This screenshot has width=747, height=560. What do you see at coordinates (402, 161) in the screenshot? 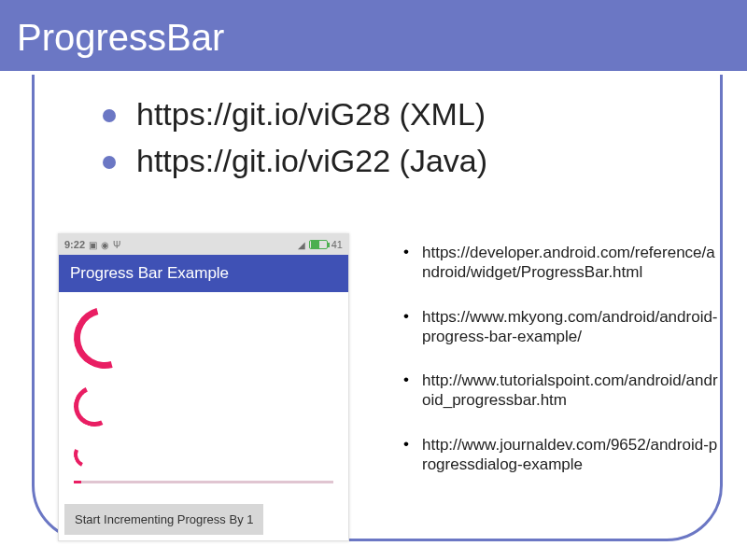
I see `list-item: https://git.io/viG22 (Java)` at bounding box center [402, 161].